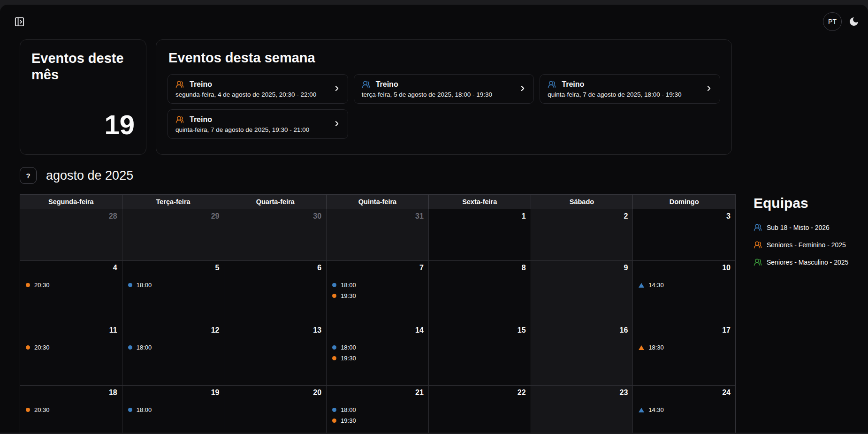  Describe the element at coordinates (242, 129) in the screenshot. I see `event-datetime: quinta-feira, 7 de agosto de 2025, 19:30…` at that location.